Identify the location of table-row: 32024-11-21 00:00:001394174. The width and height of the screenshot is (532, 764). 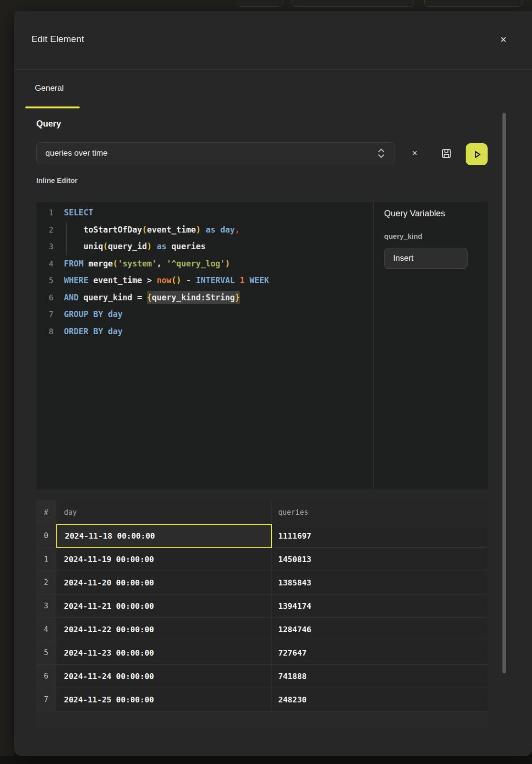
(262, 606).